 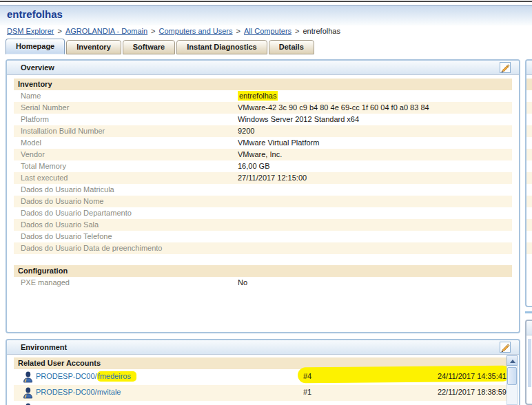 I want to click on row-label: Vendor, so click(x=33, y=154).